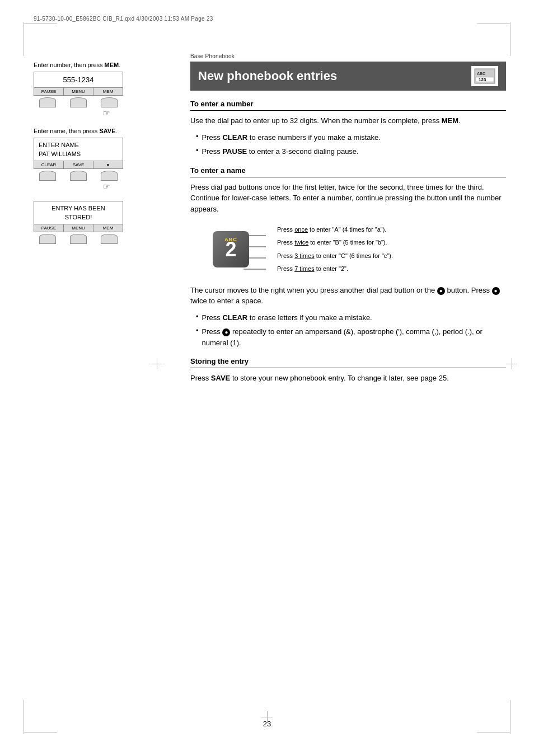  I want to click on display-pat-williams: PAT WILLIAMS, so click(78, 154).